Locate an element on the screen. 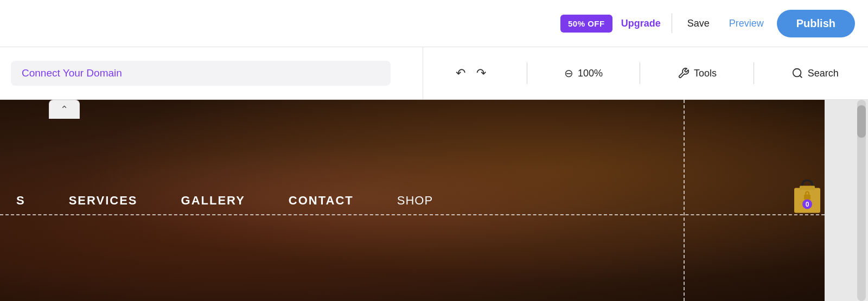 The width and height of the screenshot is (868, 301). search-icon is located at coordinates (797, 73).